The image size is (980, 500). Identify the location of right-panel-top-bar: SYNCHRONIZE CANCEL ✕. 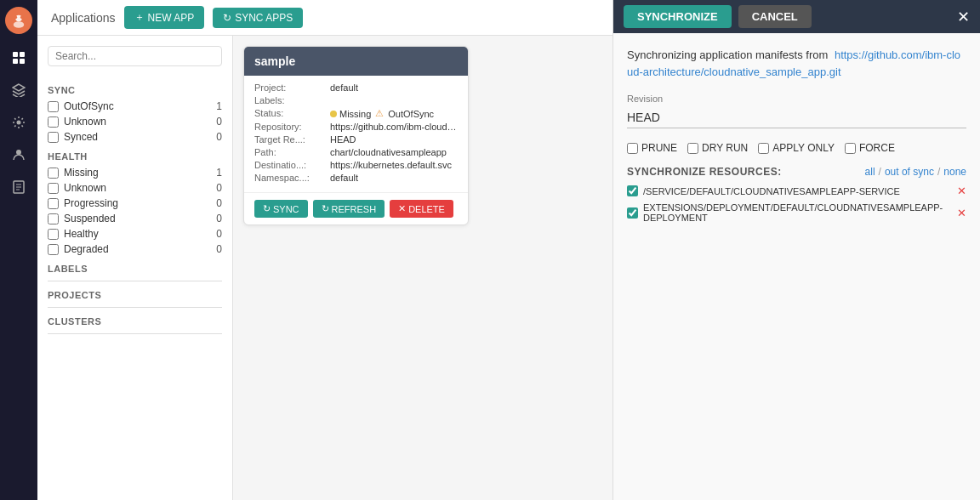
(796, 17).